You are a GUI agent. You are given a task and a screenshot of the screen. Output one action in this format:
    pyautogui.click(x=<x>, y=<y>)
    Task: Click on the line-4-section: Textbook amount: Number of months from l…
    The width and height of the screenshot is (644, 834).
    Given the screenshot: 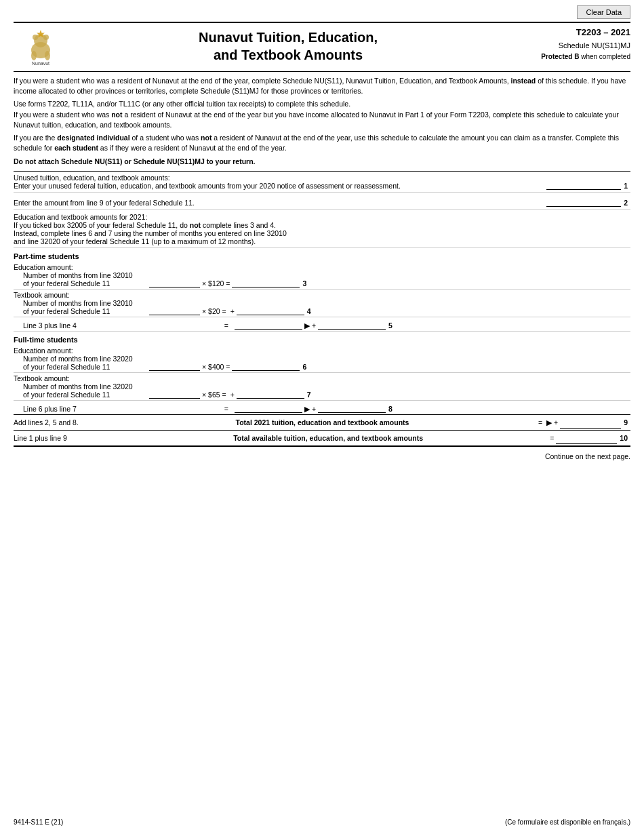 What is the action you would take?
    pyautogui.click(x=322, y=304)
    